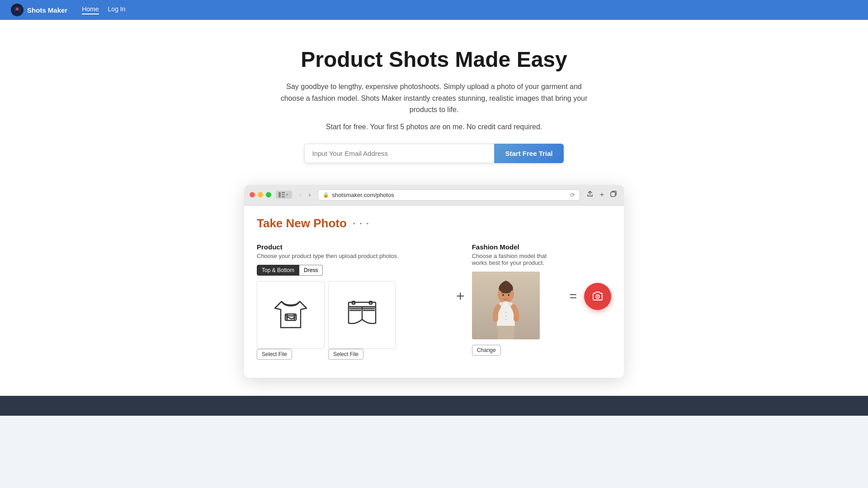 The width and height of the screenshot is (868, 488). Describe the element at coordinates (362, 315) in the screenshot. I see `shorts-icon` at that location.